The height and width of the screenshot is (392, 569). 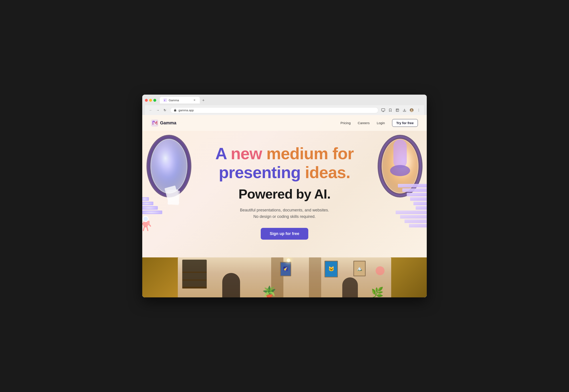 I want to click on tab-favicon-icon: γ, so click(x=165, y=100).